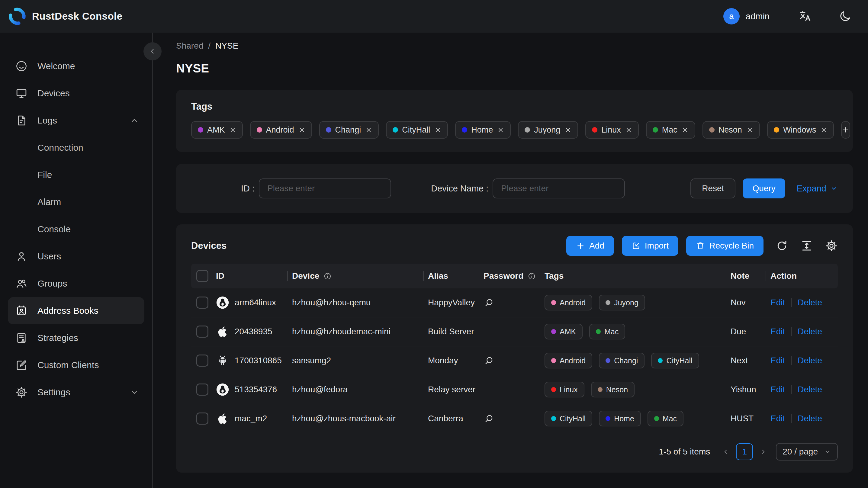  Describe the element at coordinates (76, 229) in the screenshot. I see `sidebar-item-console: Console` at that location.